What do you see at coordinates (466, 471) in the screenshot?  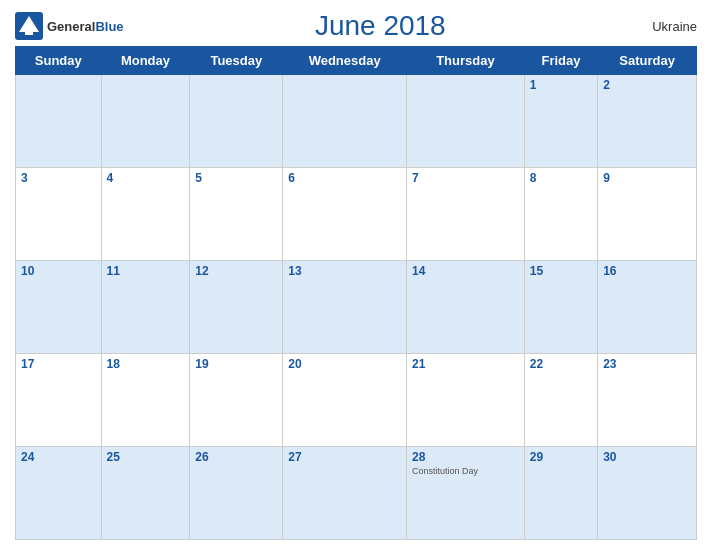 I see `holiday-label: Constitution Day` at bounding box center [466, 471].